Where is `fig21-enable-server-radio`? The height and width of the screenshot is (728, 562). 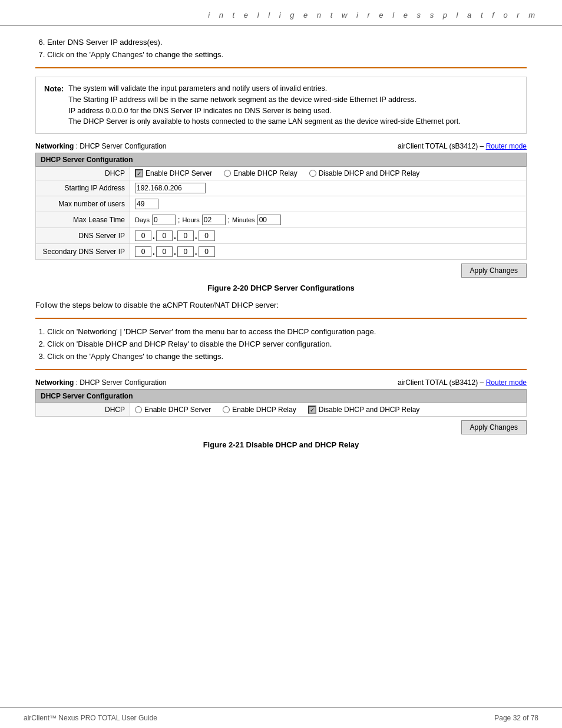 fig21-enable-server-radio is located at coordinates (138, 410).